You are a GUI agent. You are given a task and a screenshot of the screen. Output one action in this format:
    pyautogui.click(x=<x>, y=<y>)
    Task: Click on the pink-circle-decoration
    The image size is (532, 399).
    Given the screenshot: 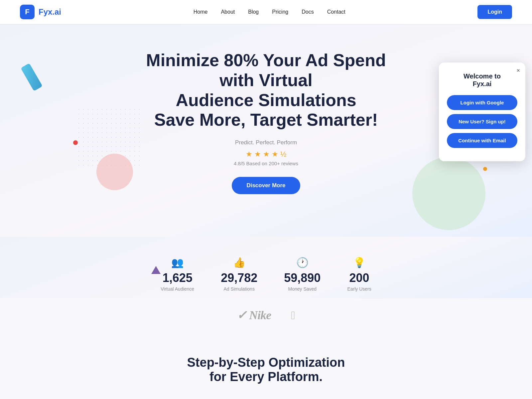 What is the action you would take?
    pyautogui.click(x=115, y=172)
    